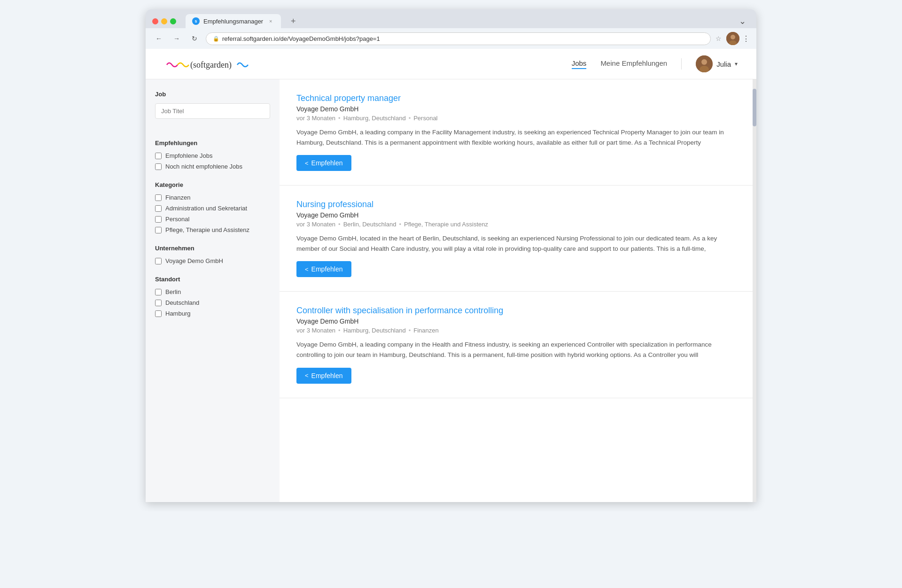 The image size is (902, 588). I want to click on browser-chevron: ⌄, so click(744, 21).